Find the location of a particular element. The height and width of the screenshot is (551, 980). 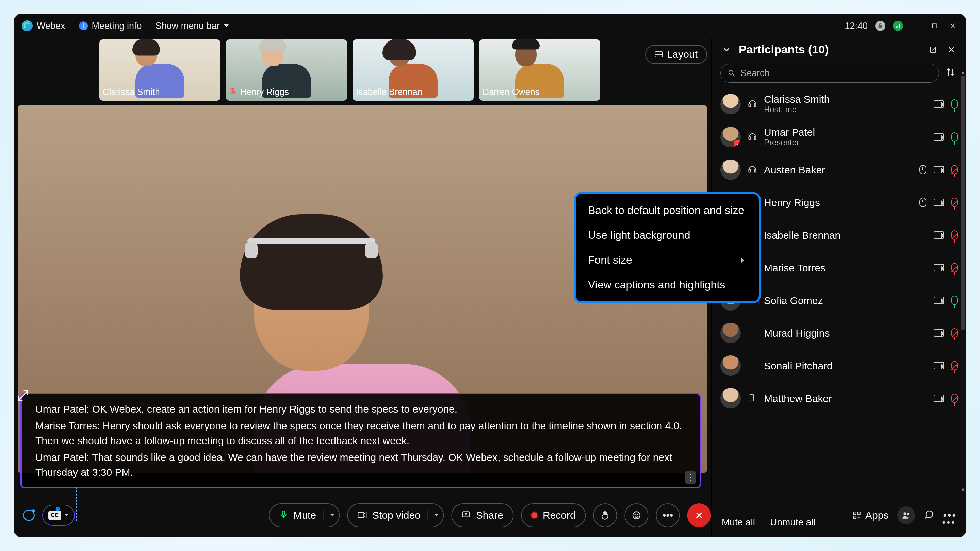

menu-item-reset: Back to default position and size is located at coordinates (667, 211).